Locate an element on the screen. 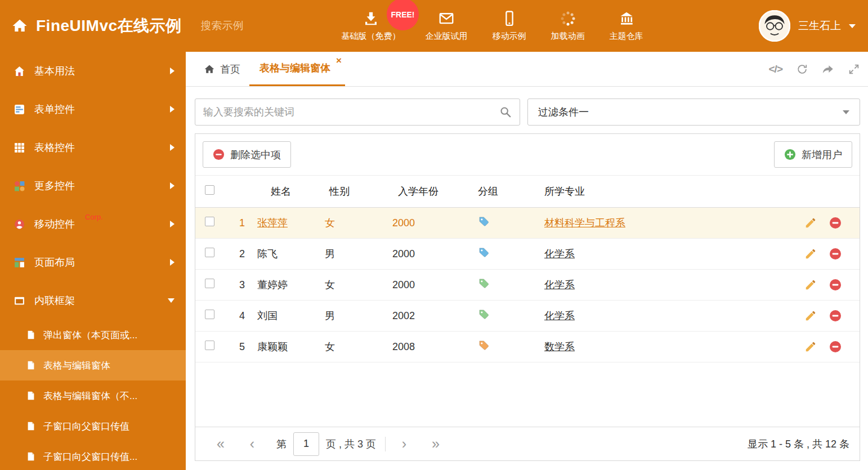  sidebar-item-label: 内联框架 is located at coordinates (55, 301).